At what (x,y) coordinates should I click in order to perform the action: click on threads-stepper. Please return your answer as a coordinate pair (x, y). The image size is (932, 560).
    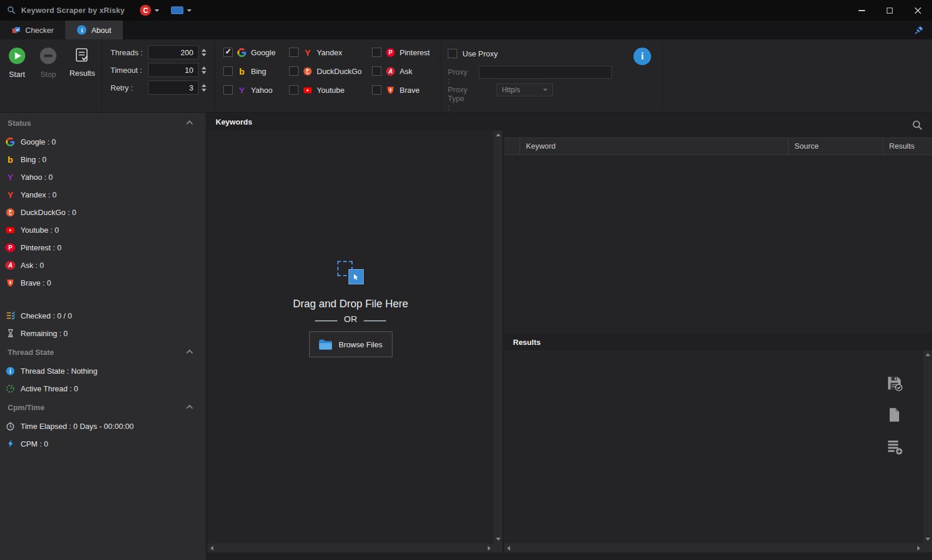
    Looking at the image, I should click on (204, 53).